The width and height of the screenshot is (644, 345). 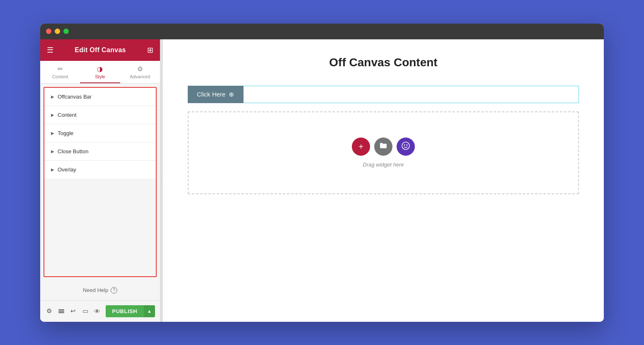 What do you see at coordinates (411, 94) in the screenshot?
I see `click-here-divider` at bounding box center [411, 94].